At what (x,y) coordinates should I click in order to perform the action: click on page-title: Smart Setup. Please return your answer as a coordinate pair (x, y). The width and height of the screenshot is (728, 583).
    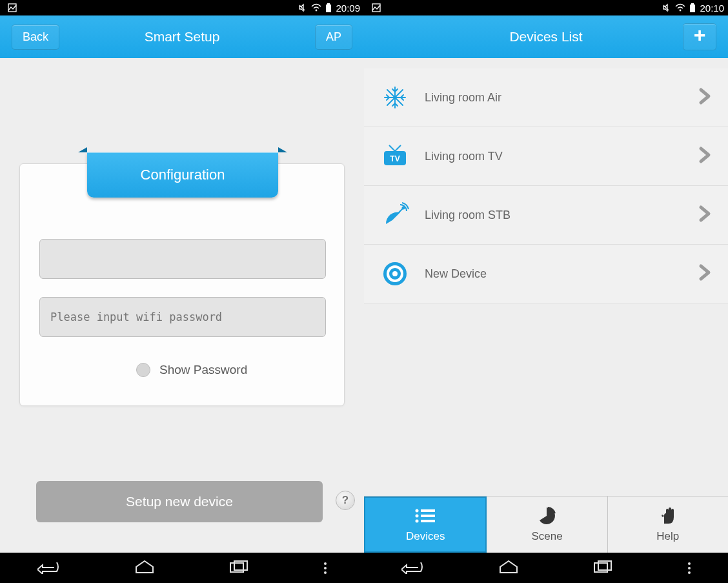
    Looking at the image, I should click on (182, 37).